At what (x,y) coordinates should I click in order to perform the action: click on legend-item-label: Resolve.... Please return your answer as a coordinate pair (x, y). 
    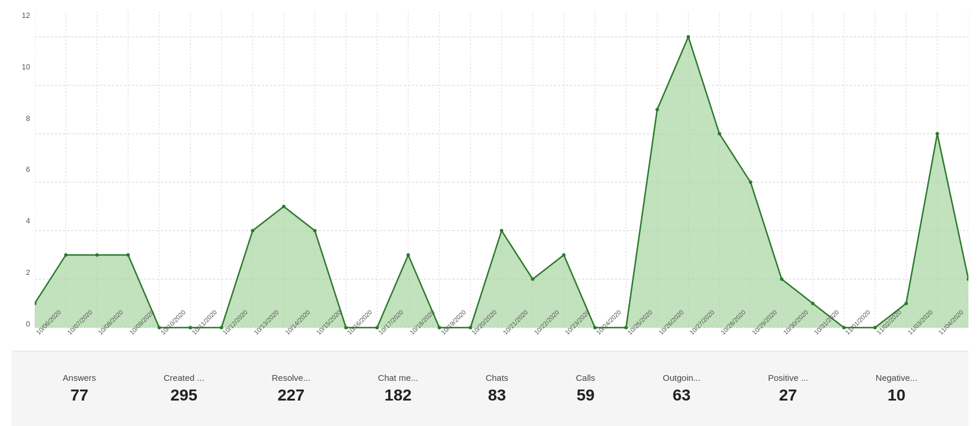
    Looking at the image, I should click on (291, 377).